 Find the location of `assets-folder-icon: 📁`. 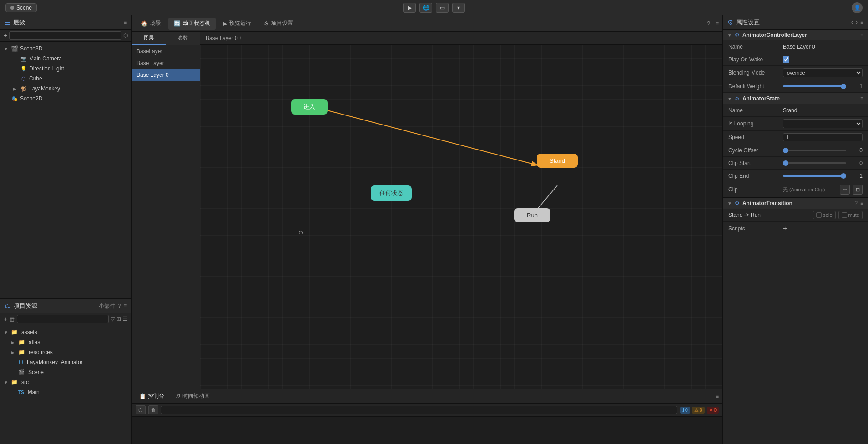

assets-folder-icon: 📁 is located at coordinates (15, 332).